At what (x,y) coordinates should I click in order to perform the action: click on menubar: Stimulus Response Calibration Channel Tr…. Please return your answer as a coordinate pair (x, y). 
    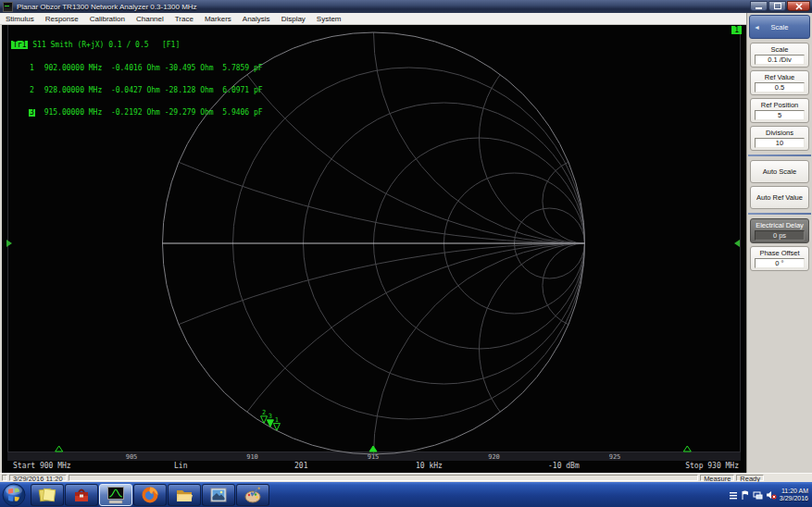
    Looking at the image, I should click on (373, 19).